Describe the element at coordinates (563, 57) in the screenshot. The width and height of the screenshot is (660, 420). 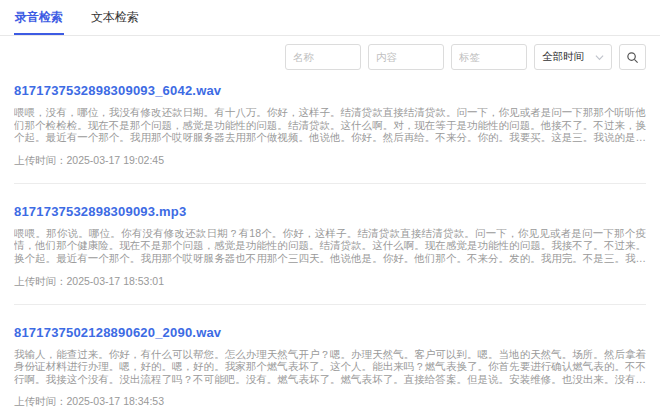
I see `time-filter-value: 全部时间` at that location.